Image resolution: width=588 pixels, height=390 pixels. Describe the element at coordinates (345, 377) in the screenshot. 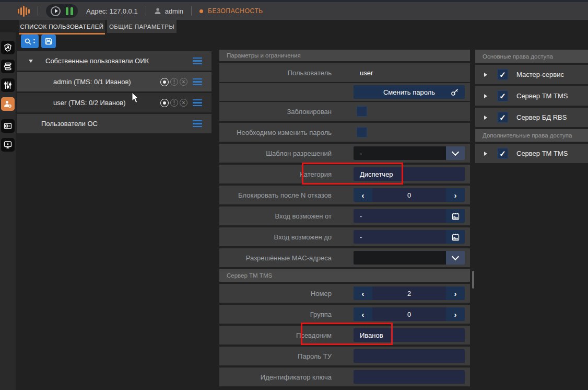

I see `form-row-key-id: Идентификатор ключа` at that location.